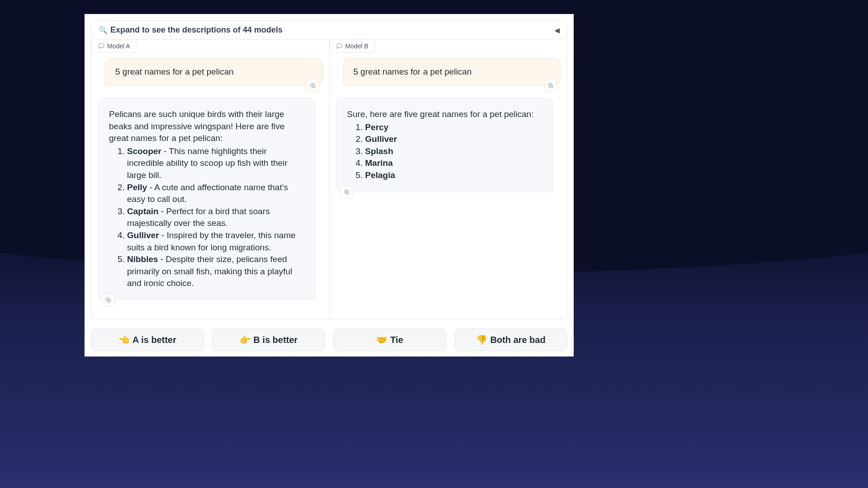 The image size is (868, 488). What do you see at coordinates (448, 72) in the screenshot?
I see `prompt-b-wrap: 5 great names for a pet pelican` at bounding box center [448, 72].